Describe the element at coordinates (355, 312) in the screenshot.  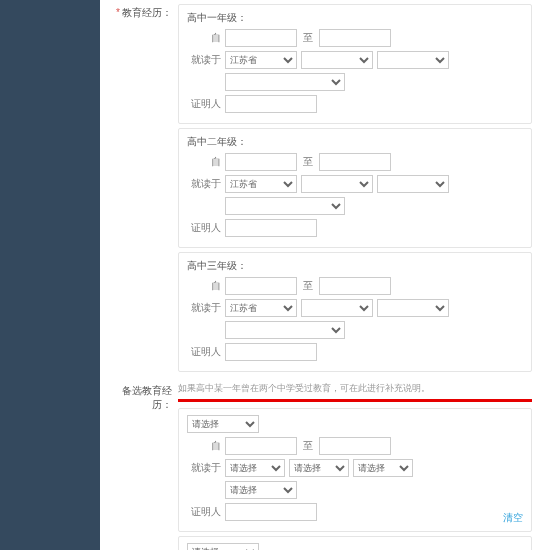
I see `grade-block: 高中三年级：自至就读于江苏省证明人` at that location.